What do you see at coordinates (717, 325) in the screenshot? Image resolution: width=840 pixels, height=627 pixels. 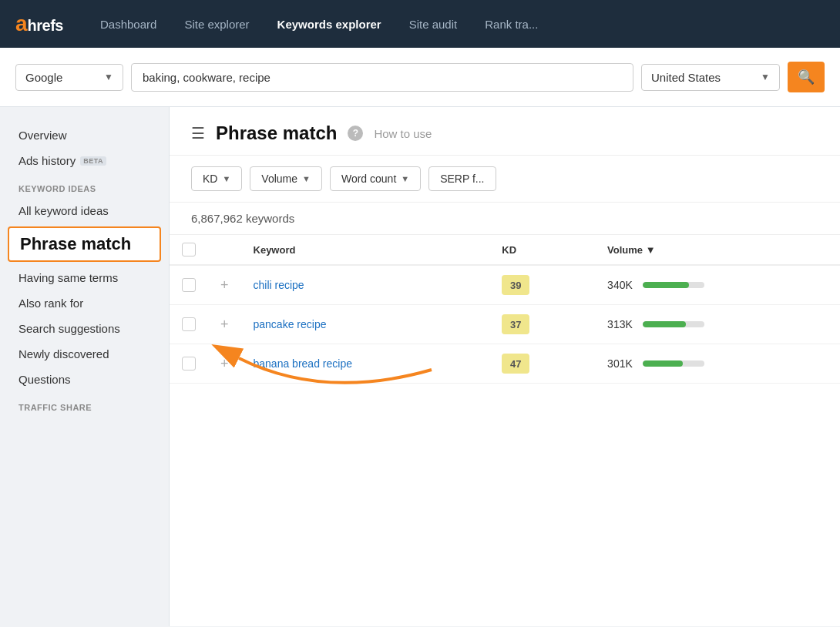 I see `row-volume-cell: 313K` at bounding box center [717, 325].